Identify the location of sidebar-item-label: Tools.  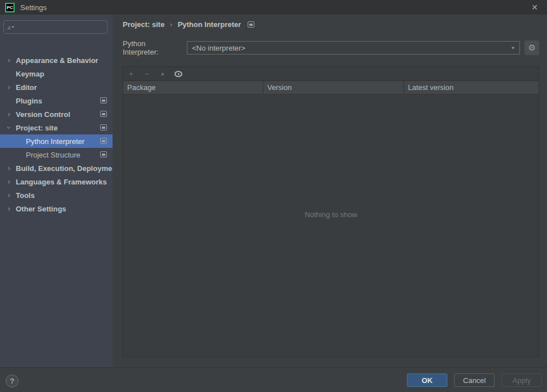
(25, 196).